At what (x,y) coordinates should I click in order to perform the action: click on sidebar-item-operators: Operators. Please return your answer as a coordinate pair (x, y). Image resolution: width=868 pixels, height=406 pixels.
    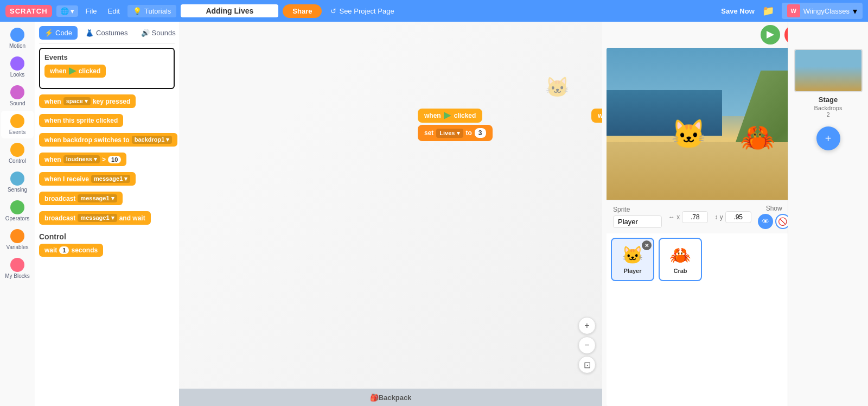
    Looking at the image, I should click on (17, 211).